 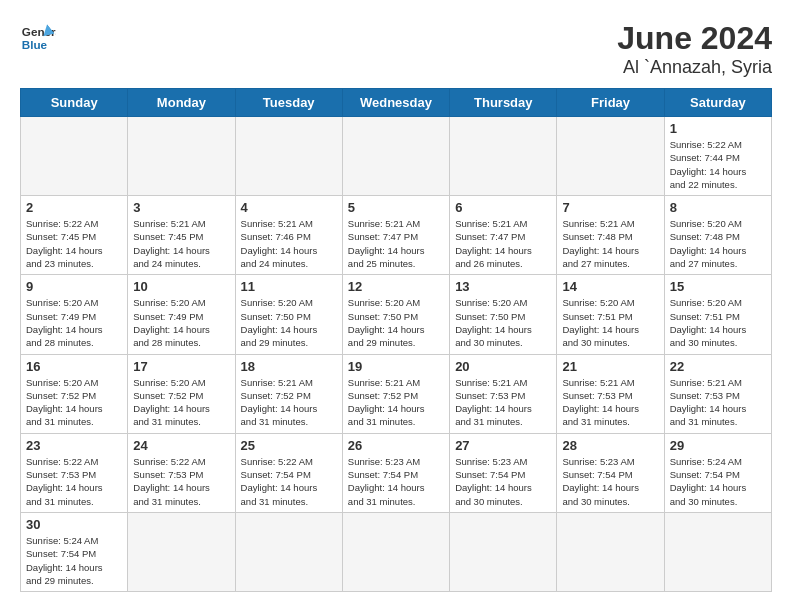 What do you see at coordinates (718, 394) in the screenshot?
I see `table-row: 22Sunrise: 5:21 AM Sunset: 7:53 PM Dayli…` at bounding box center [718, 394].